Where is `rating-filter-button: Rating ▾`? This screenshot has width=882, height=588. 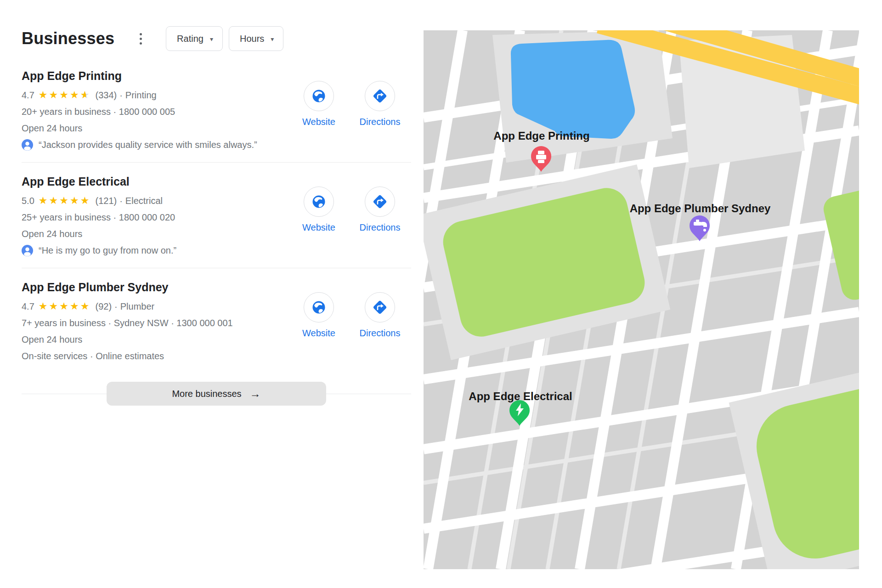
rating-filter-button: Rating ▾ is located at coordinates (194, 39).